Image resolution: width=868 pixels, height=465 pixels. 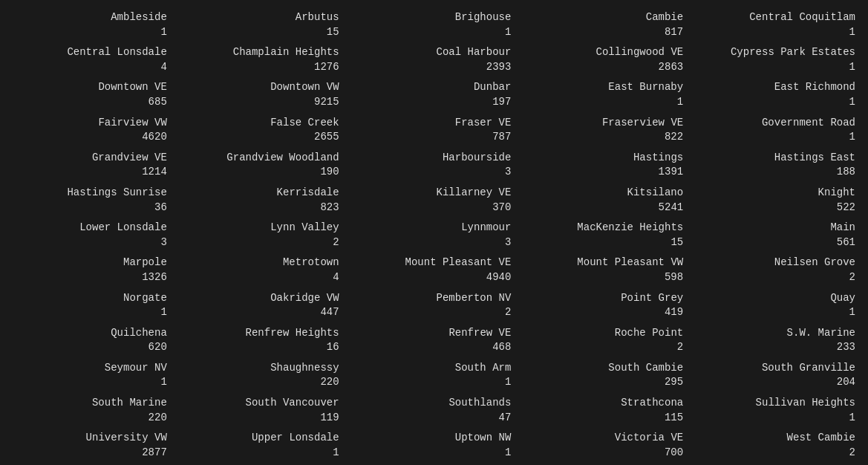 I want to click on neighborhood-name: Lynn Valley, so click(x=304, y=228).